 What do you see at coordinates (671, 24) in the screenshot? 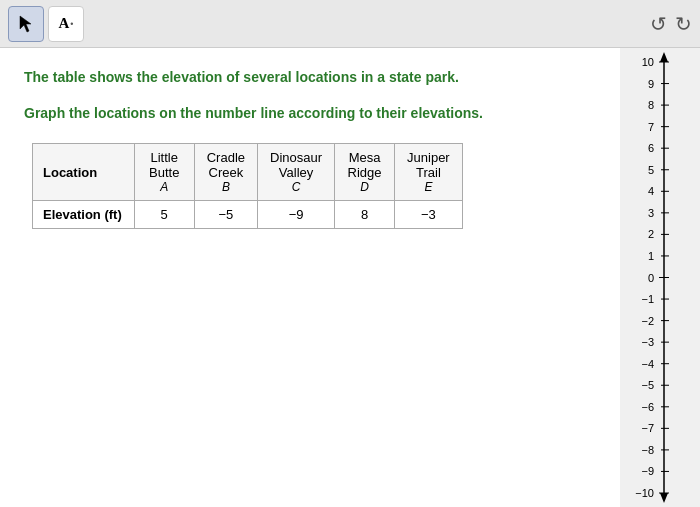
I see `undo-redo-group: ↺ ↻` at bounding box center [671, 24].